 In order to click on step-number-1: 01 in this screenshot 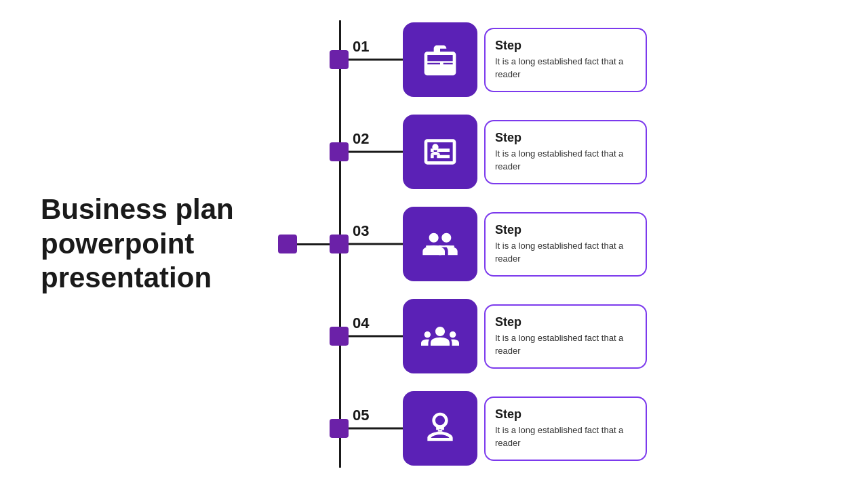, I will do `click(361, 47)`.